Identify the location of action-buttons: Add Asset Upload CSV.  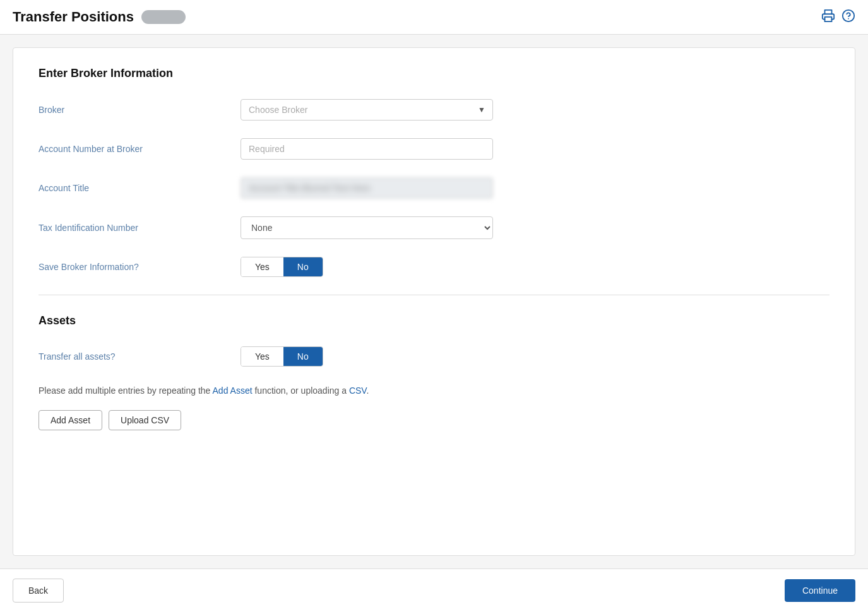
(434, 420).